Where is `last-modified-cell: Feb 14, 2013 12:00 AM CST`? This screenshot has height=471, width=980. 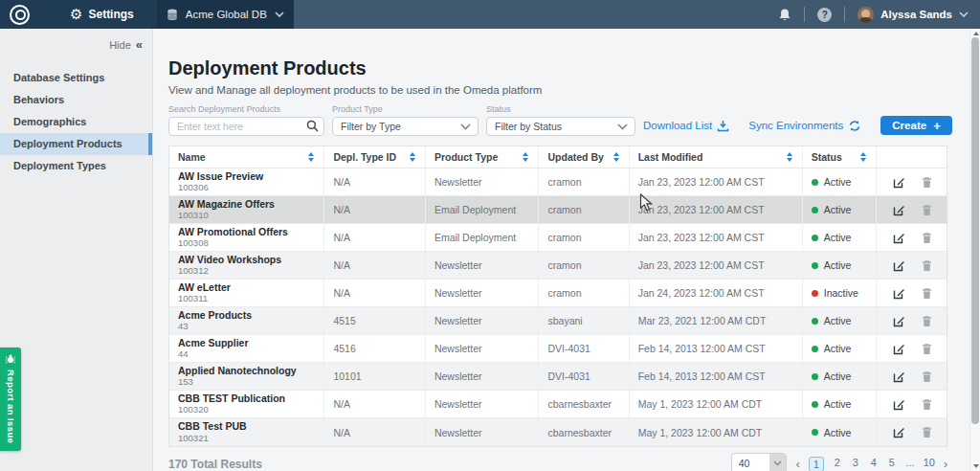
last-modified-cell: Feb 14, 2013 12:00 AM CST is located at coordinates (716, 348).